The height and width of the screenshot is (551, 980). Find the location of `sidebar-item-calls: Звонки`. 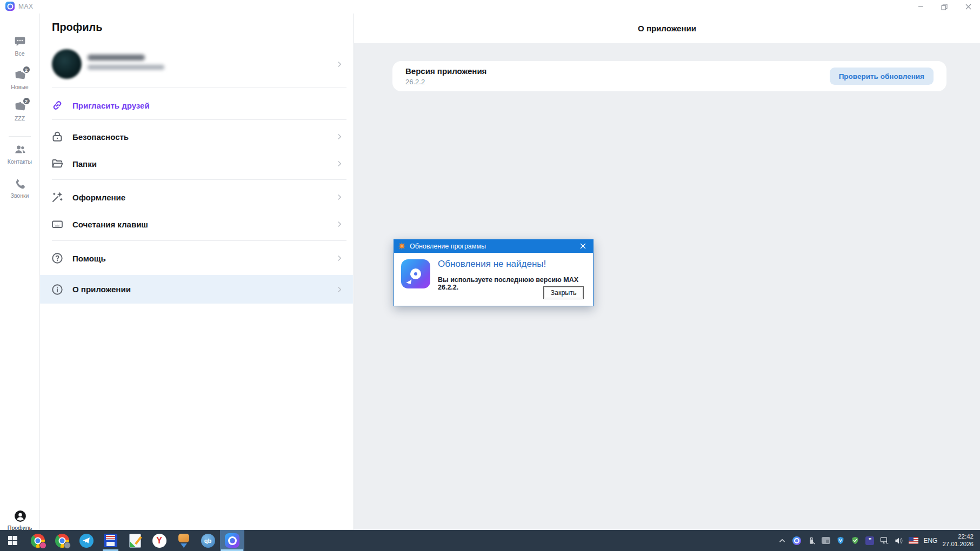

sidebar-item-calls: Звонки is located at coordinates (19, 188).